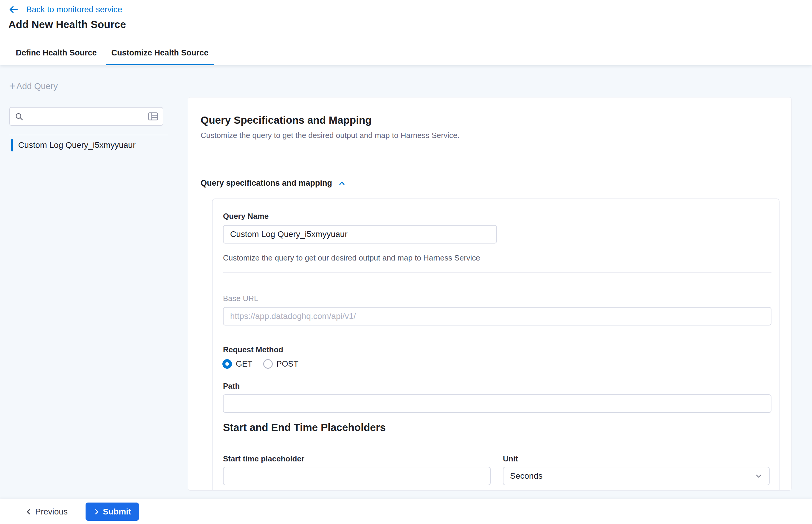 The image size is (812, 524). Describe the element at coordinates (357, 476) in the screenshot. I see `start-time-input` at that location.